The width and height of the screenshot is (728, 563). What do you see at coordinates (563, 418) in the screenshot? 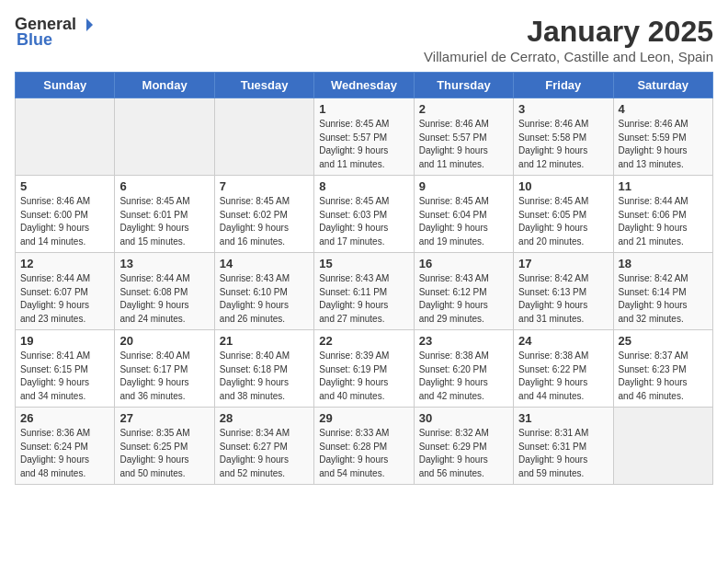
I see `day-number: 31` at bounding box center [563, 418].